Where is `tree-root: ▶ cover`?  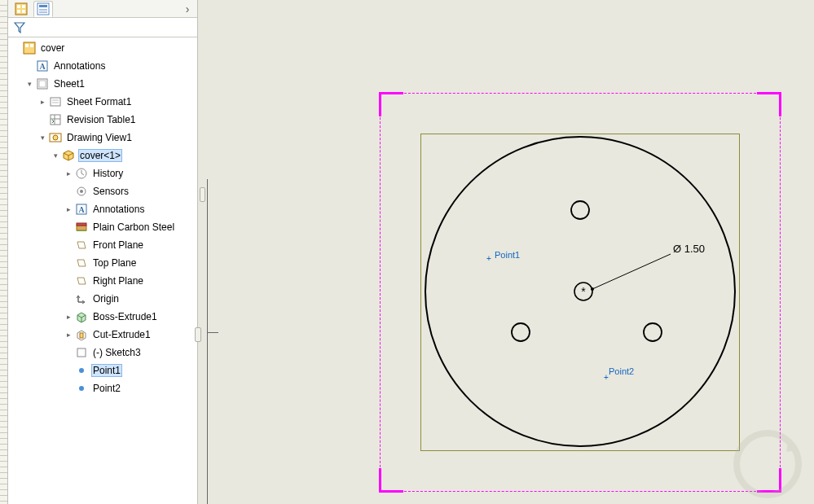
tree-root: ▶ cover is located at coordinates (103, 48).